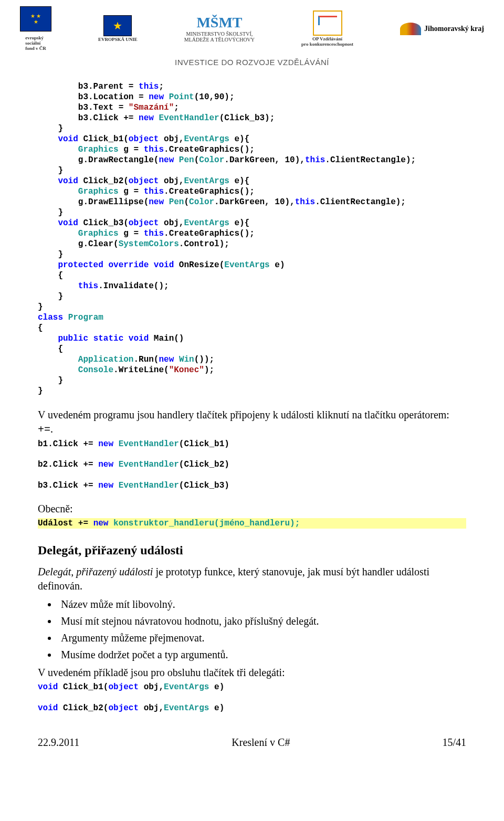  I want to click on delegate-rules-list: Název může mít libovolný. Musí mít stejn…, so click(262, 629).